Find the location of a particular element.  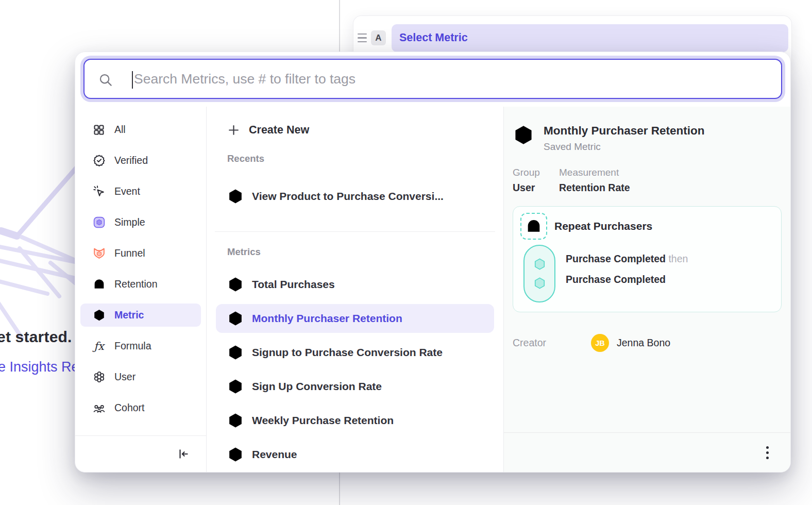

sidebar-item-label: Cohort is located at coordinates (130, 408).